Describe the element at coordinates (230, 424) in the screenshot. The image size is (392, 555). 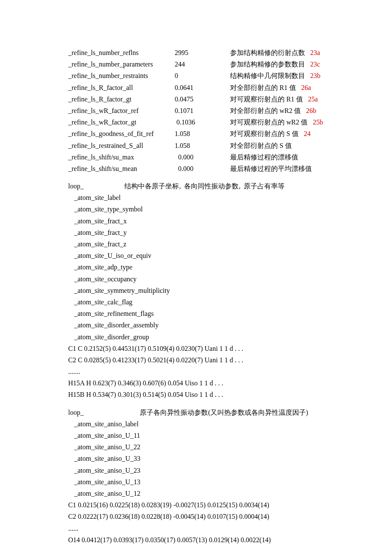
I see `loop-field: _atom_site_aniso_label` at that location.